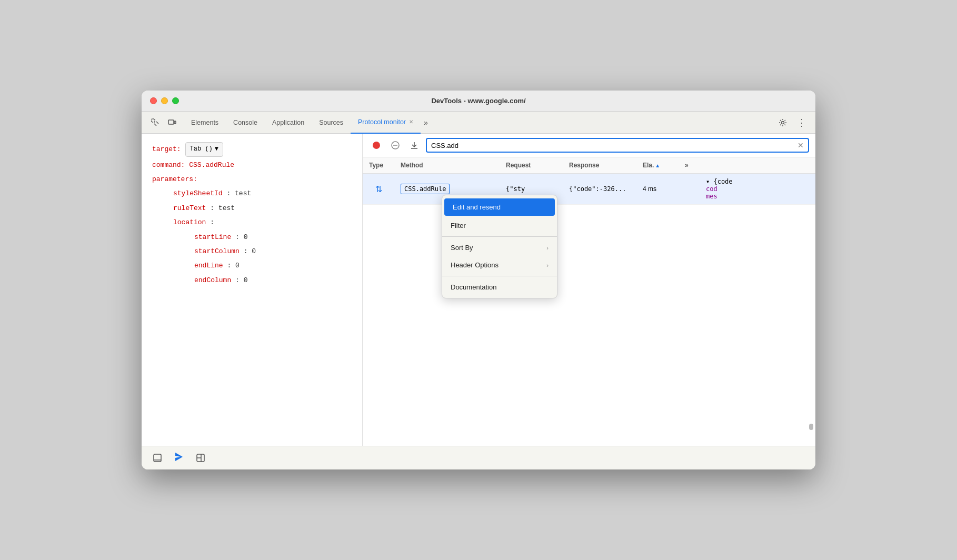 This screenshot has width=957, height=560. I want to click on command-label: command:, so click(168, 165).